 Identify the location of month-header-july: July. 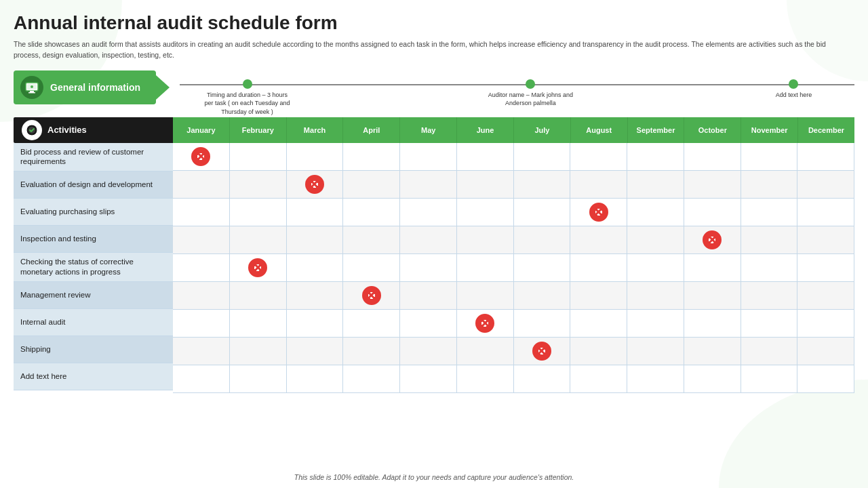
(542, 130).